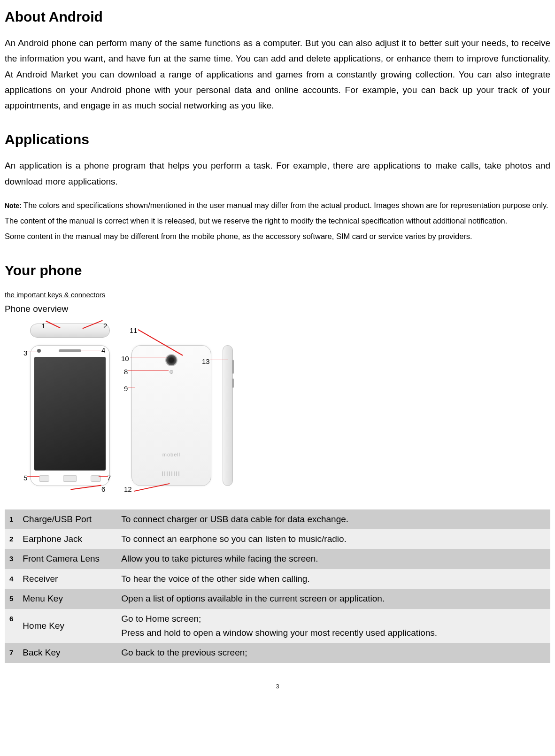 This screenshot has height=756, width=555. Describe the element at coordinates (171, 474) in the screenshot. I see `speaker-grill-icon` at that location.